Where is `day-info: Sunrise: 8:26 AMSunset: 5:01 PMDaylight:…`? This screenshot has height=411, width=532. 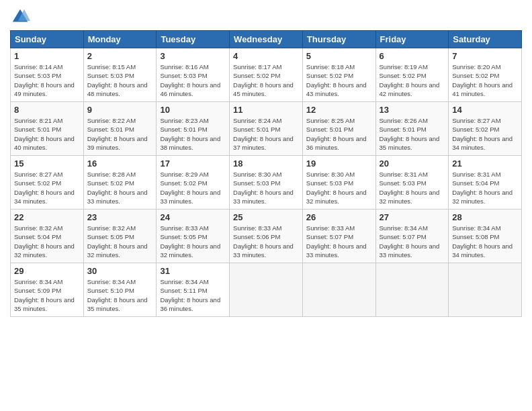
day-info: Sunrise: 8:26 AMSunset: 5:01 PMDaylight:… is located at coordinates (412, 134).